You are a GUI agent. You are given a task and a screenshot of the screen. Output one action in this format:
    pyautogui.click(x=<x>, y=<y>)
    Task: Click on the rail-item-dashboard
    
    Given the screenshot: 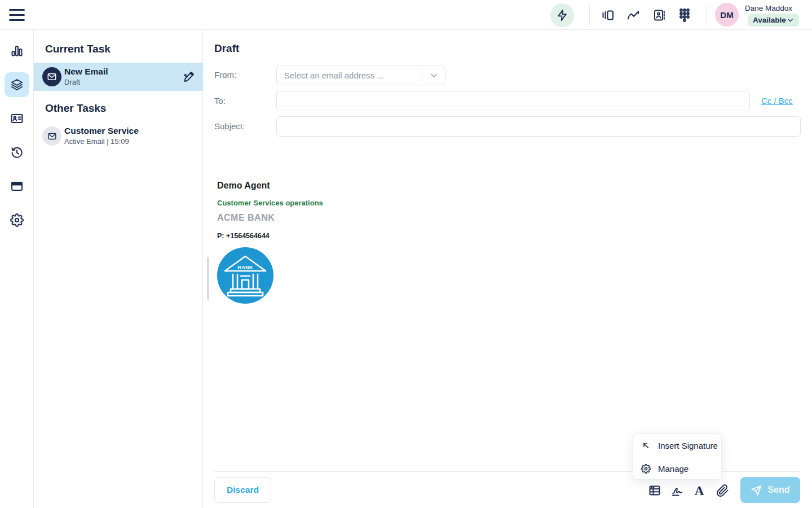 What is the action you would take?
    pyautogui.click(x=17, y=51)
    